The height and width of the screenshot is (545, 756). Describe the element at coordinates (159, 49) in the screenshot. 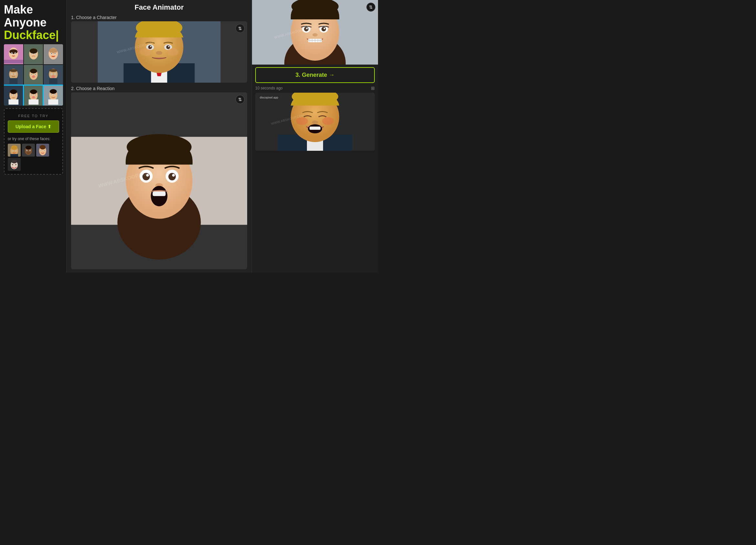

I see `step1-section: 1. Choose a Character ⇅` at that location.